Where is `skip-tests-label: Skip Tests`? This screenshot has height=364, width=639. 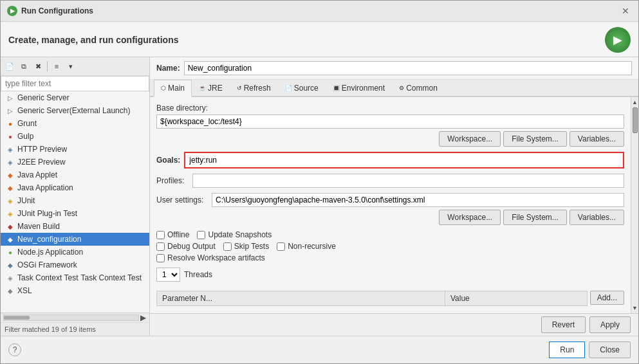 skip-tests-label: Skip Tests is located at coordinates (252, 246).